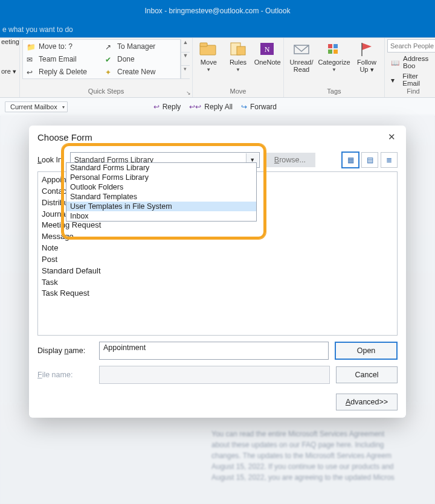 This screenshot has width=435, height=504. I want to click on view-small-icons-button: ▤, so click(370, 160).